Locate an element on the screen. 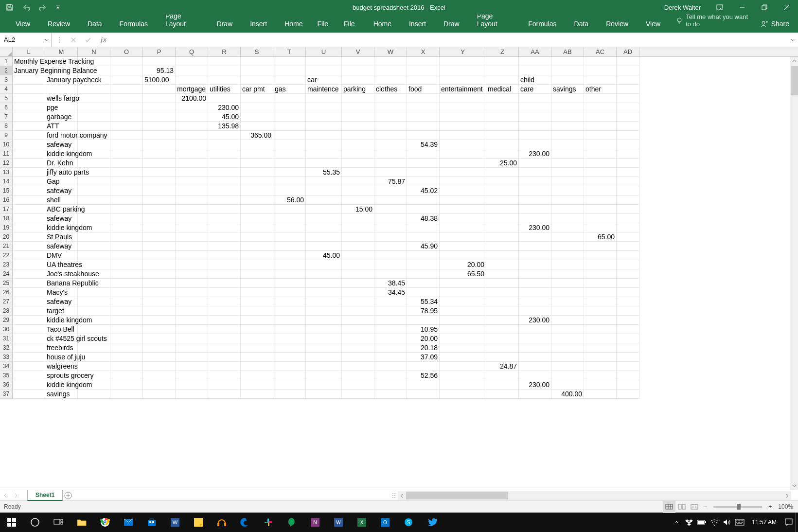 The height and width of the screenshot is (532, 798). cell-AA18 is located at coordinates (535, 219).